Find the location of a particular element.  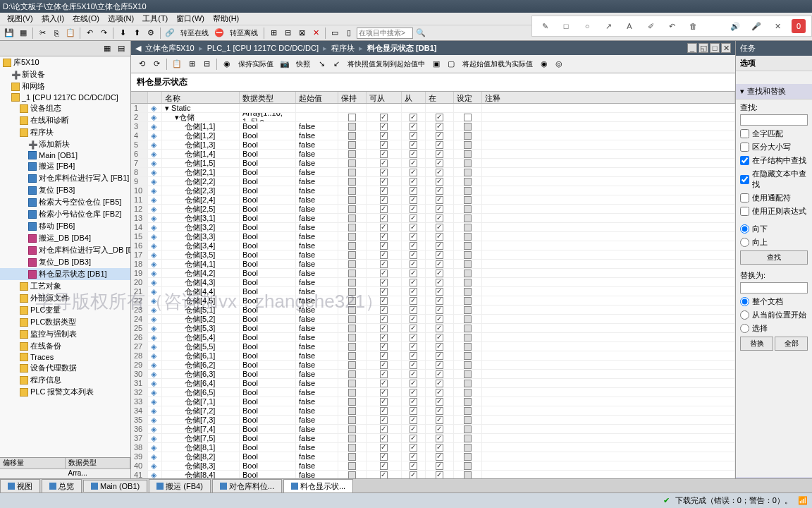

upload-icon: ⬆ is located at coordinates (137, 33).